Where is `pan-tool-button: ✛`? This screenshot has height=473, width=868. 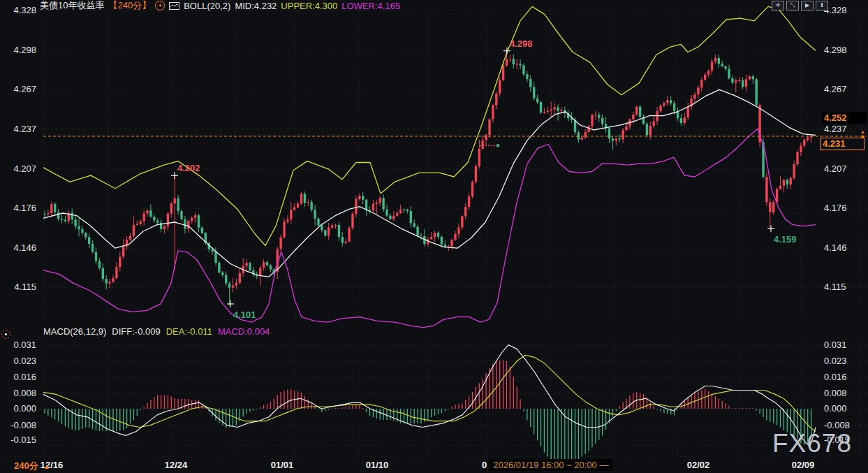 pan-tool-button: ✛ is located at coordinates (778, 6).